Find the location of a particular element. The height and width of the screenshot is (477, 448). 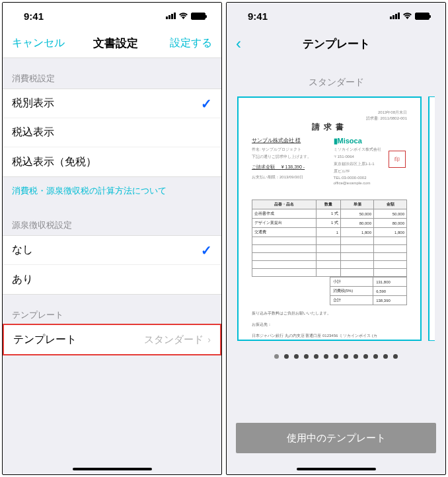

preview-items-table: 品番・品名 数量 単価 金額 企画書作成1 式50,00050,000 デザイン… is located at coordinates (329, 238).